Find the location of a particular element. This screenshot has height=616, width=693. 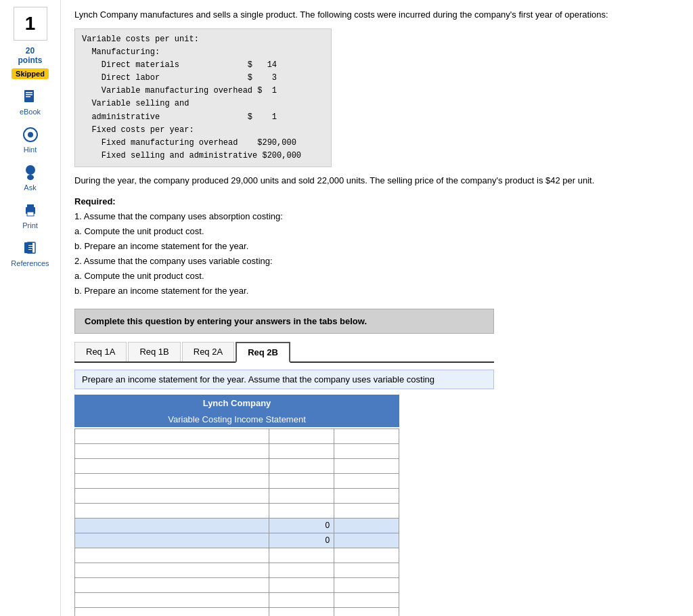

ebook-label: eBook is located at coordinates (30, 112).